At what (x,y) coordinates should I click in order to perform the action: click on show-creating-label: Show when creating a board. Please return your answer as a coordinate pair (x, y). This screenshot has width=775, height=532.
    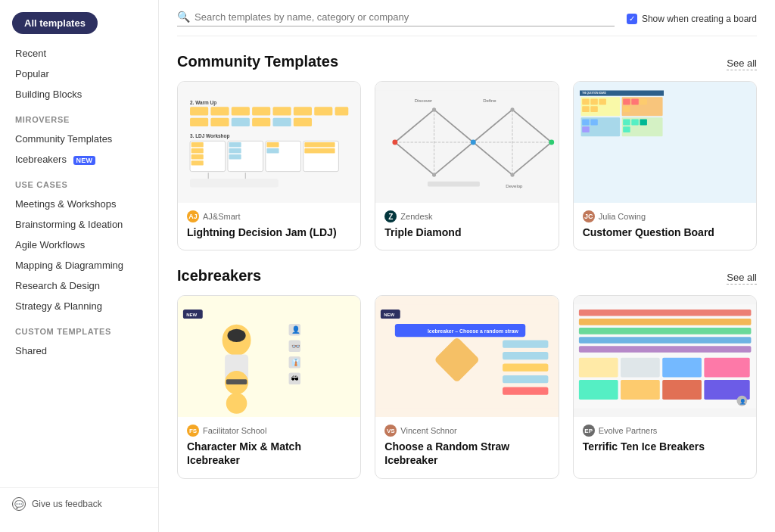
    Looking at the image, I should click on (699, 19).